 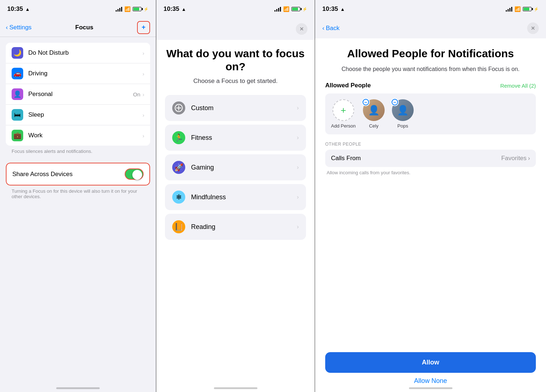 What do you see at coordinates (518, 86) in the screenshot?
I see `remove-all-button: Remove All (2)` at bounding box center [518, 86].